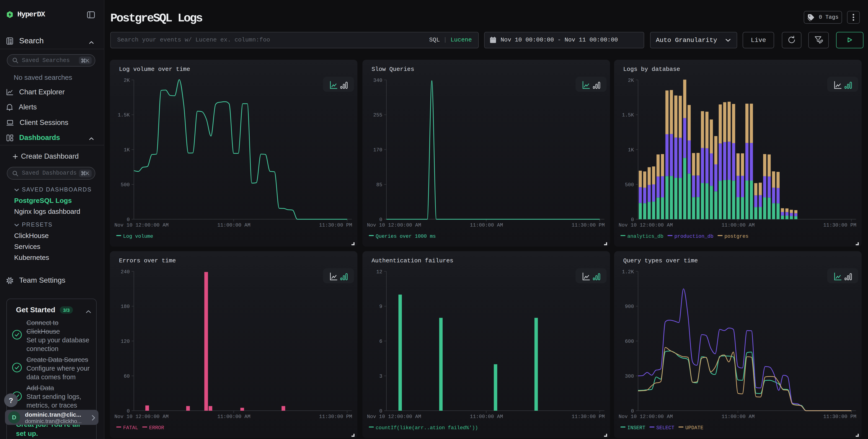  Describe the element at coordinates (629, 377) in the screenshot. I see `svg-text: 300` at that location.